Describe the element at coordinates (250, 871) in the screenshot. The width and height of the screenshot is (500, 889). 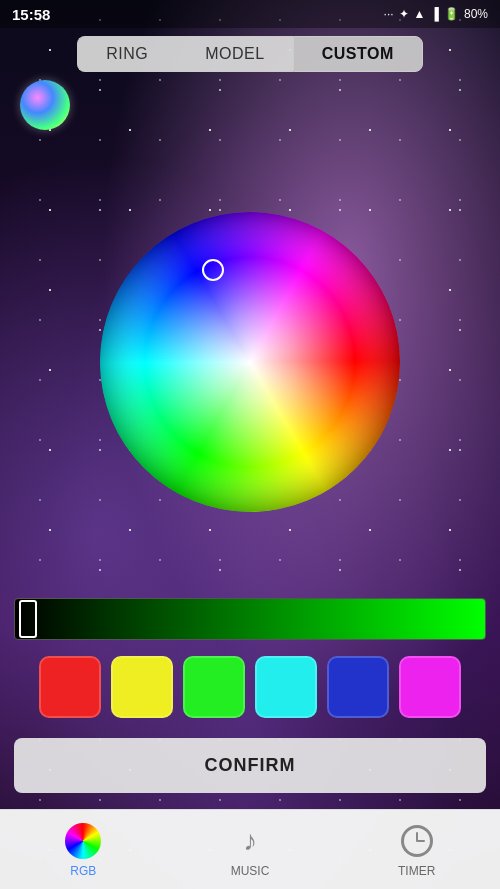
I see `bottom-nav-music-label: MUSIC` at that location.